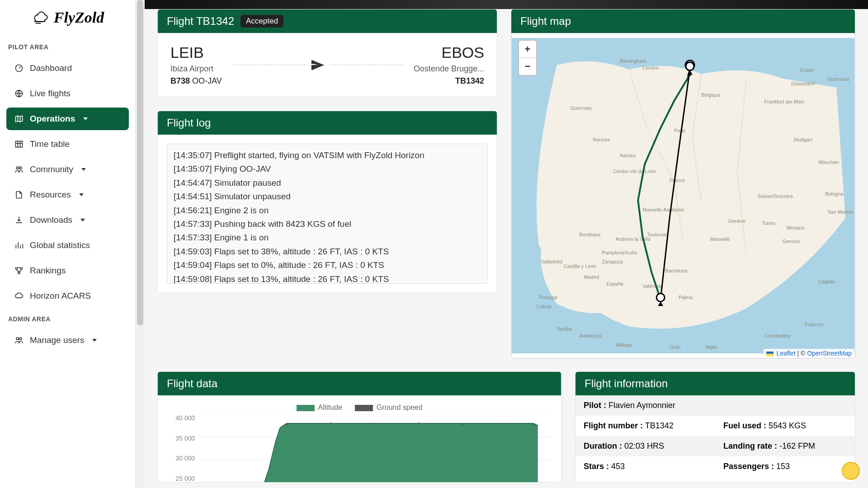 This screenshot has width=868, height=488. Describe the element at coordinates (652, 286) in the screenshot. I see `svg-text: València` at that location.